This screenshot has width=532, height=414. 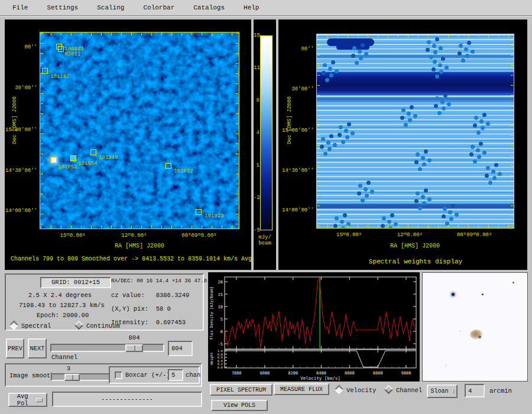 I want to click on colorbar-unit: mJy/beam, so click(x=265, y=240).